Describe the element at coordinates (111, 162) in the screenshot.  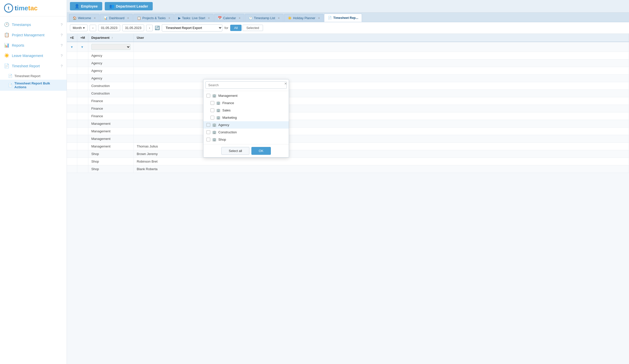
I see `cell-dept: Shop` at that location.